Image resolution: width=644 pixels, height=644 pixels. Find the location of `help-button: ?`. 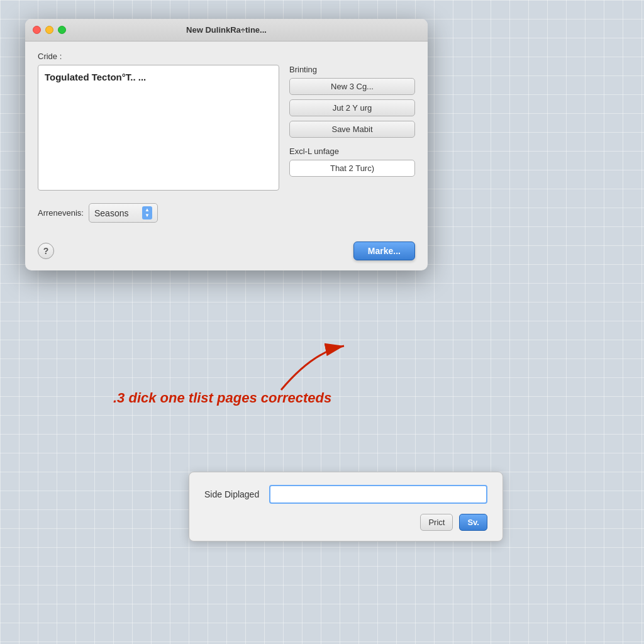

help-button: ? is located at coordinates (46, 251).